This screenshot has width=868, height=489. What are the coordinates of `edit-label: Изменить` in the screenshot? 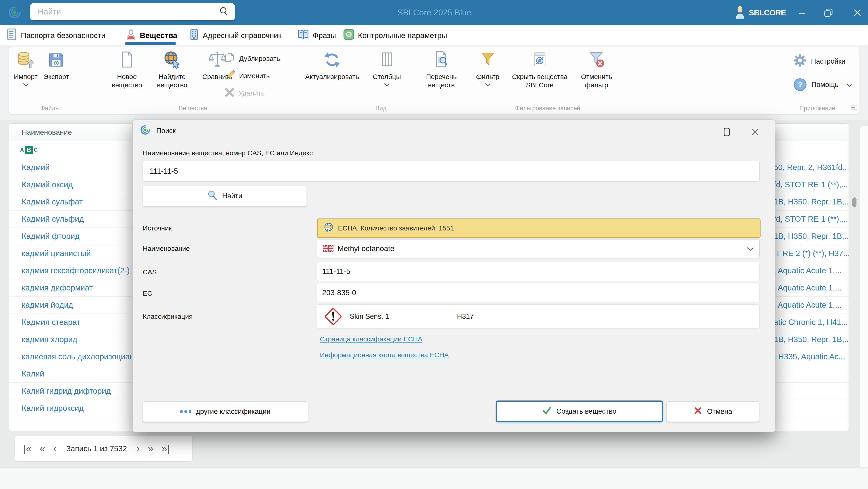 It's located at (254, 76).